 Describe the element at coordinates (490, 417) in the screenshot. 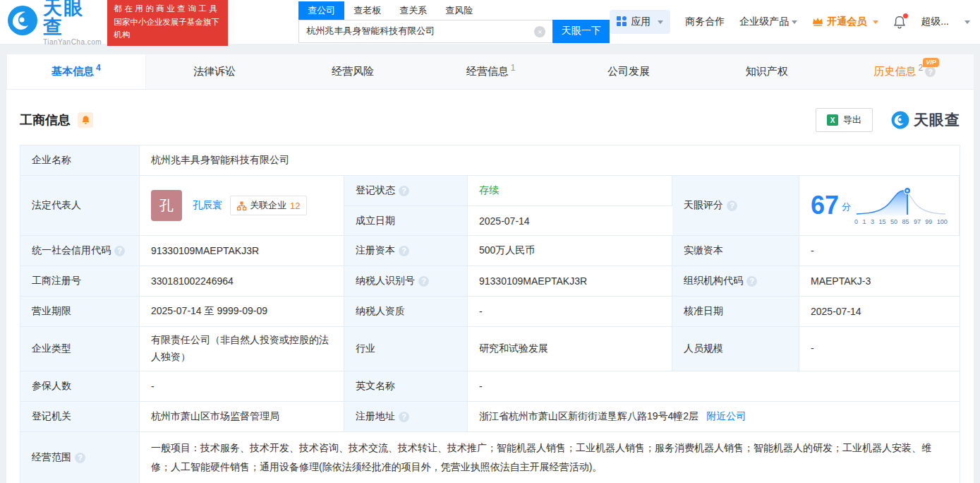

I see `table-row: 登记机关 杭州市萧山区市场监督管理局 注册地址 ? 浙江省杭州市萧山区新街街道垦…` at that location.